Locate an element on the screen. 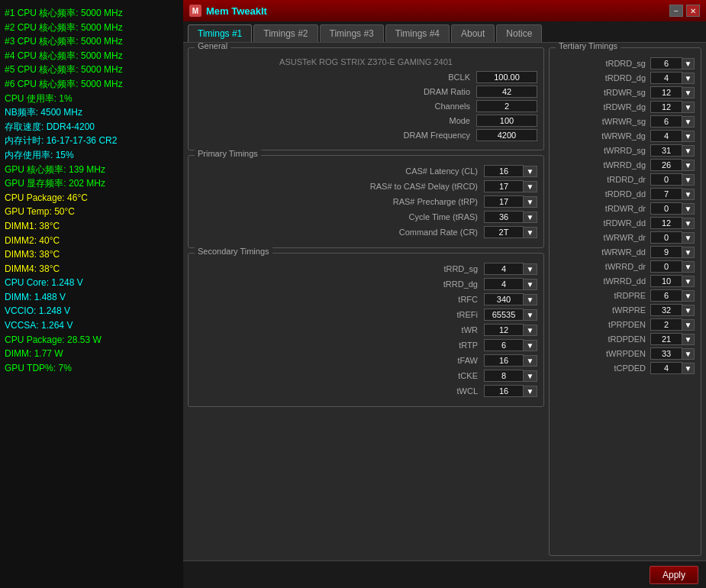  tab-timings1: Timings #1 is located at coordinates (220, 34).